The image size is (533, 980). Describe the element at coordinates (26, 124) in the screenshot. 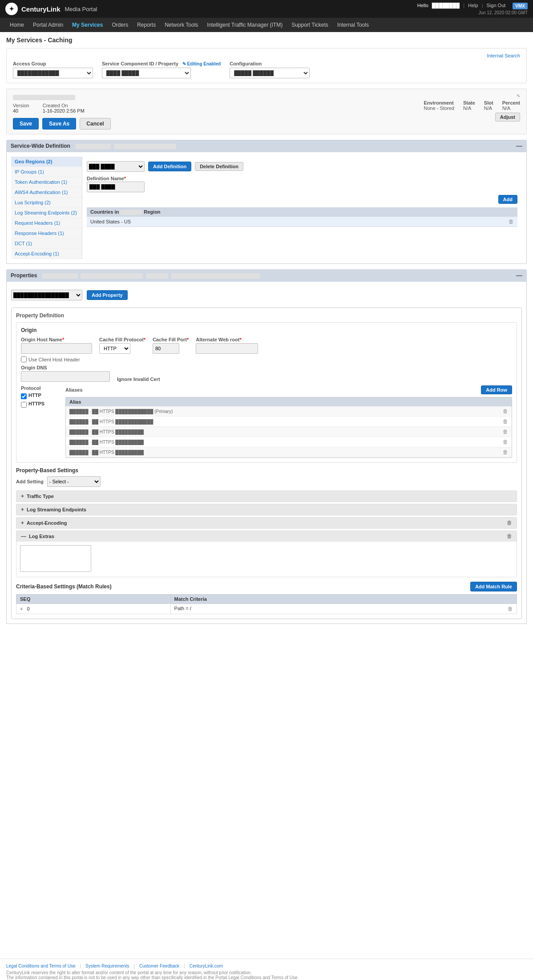

I see `save-button: Save` at that location.